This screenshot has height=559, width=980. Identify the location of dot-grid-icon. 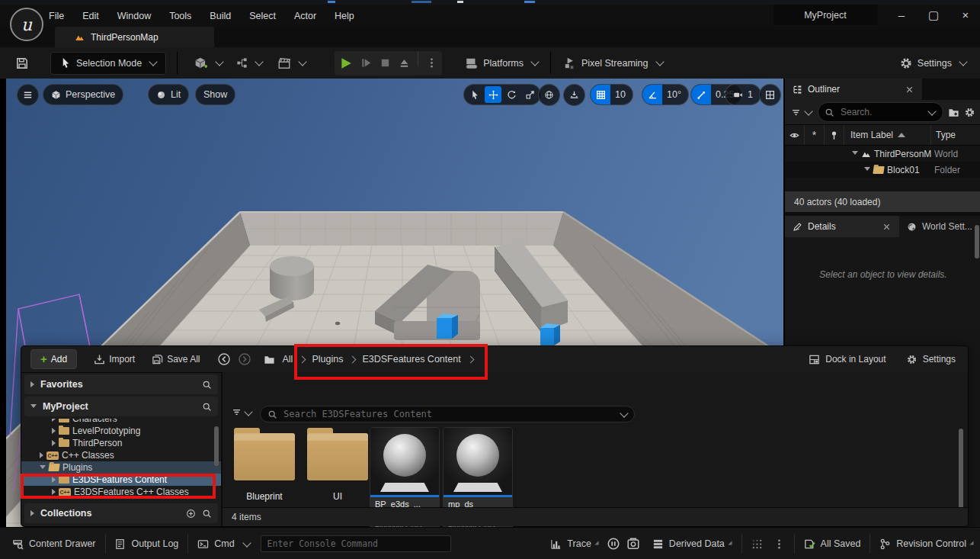
(757, 545).